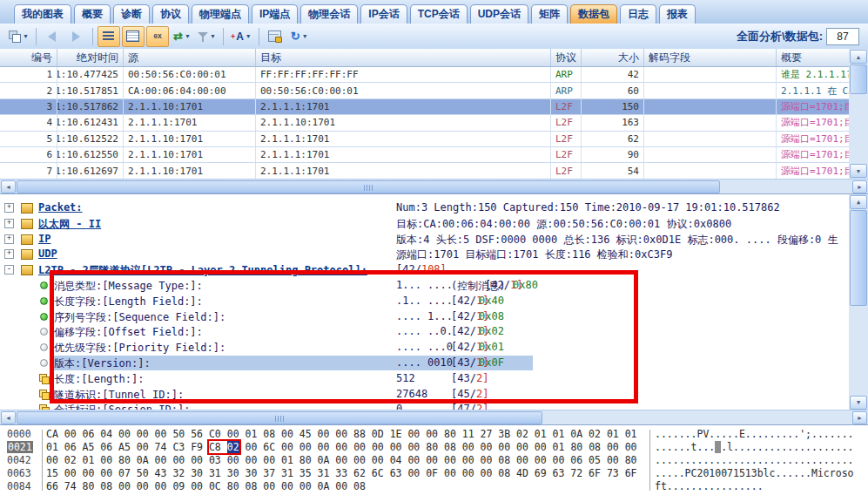 Image resolution: width=868 pixels, height=495 pixels. Describe the element at coordinates (299, 37) in the screenshot. I see `refresh-button: ↻ ▼` at that location.